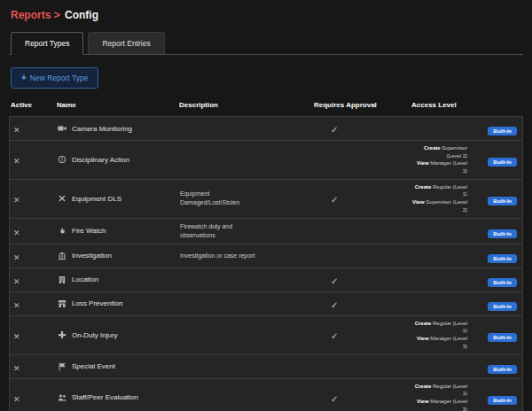 The width and height of the screenshot is (532, 411). What do you see at coordinates (443, 159) in the screenshot?
I see `access-level-cell: Create Supervisor (Level 2)View Manager …` at bounding box center [443, 159].